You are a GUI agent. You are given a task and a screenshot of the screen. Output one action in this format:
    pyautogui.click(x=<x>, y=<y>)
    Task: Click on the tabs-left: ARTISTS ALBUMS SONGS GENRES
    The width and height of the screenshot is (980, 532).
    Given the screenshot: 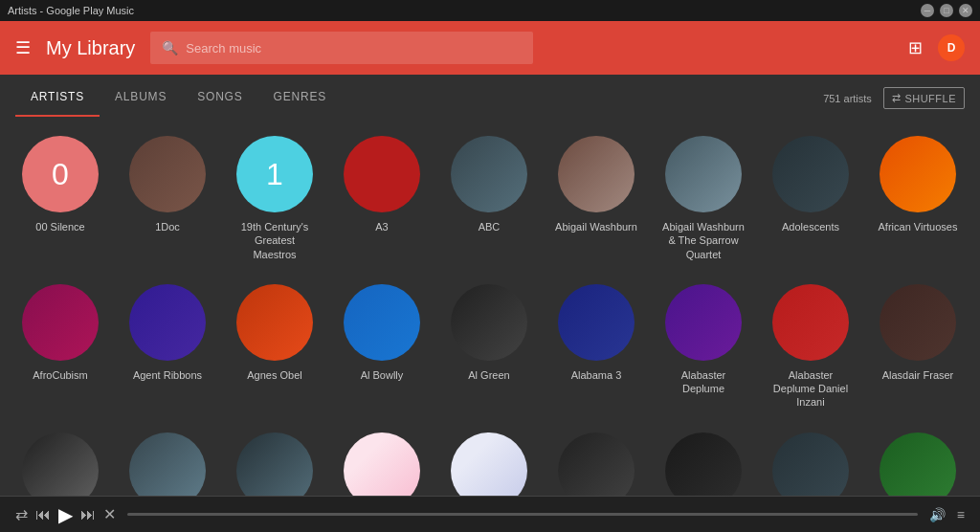 What is the action you would take?
    pyautogui.click(x=178, y=98)
    